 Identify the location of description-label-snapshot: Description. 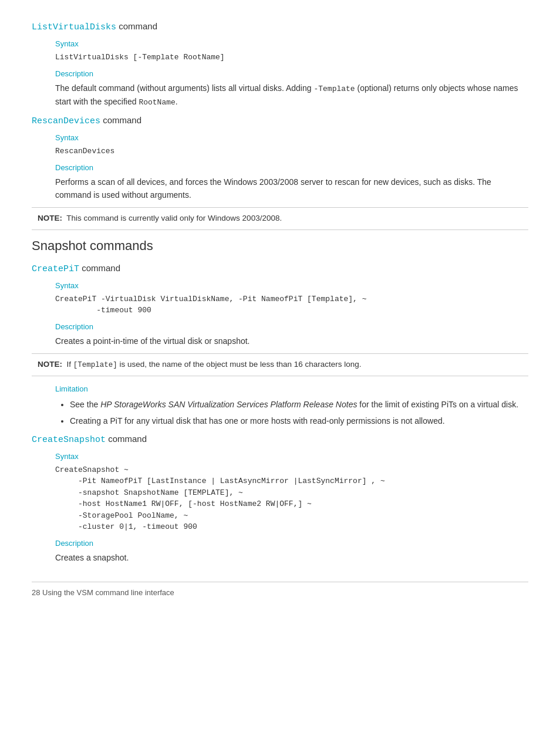
(280, 544).